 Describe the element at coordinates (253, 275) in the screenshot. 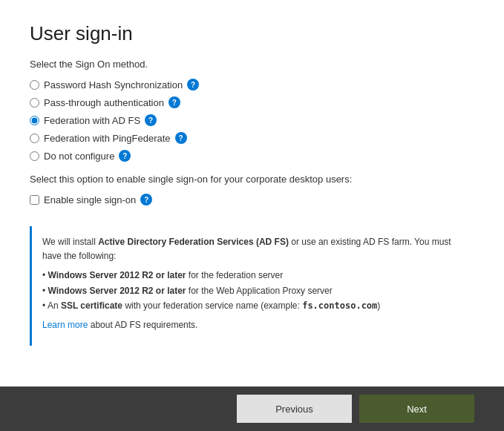

I see `bullet-1: Windows Server 2012 R2 or later for the …` at that location.